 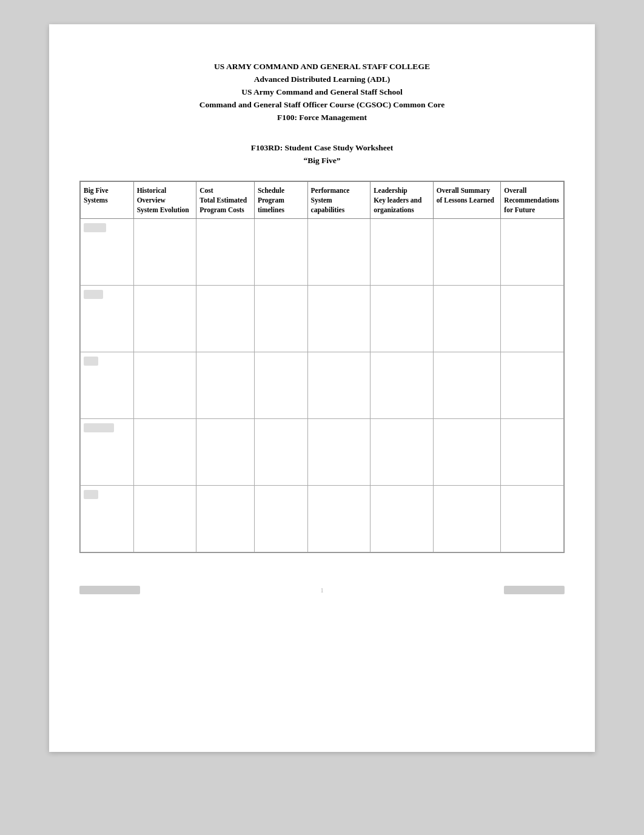 I want to click on col-header-overall-recommendations: Overall Recommendations for Future, so click(x=532, y=200).